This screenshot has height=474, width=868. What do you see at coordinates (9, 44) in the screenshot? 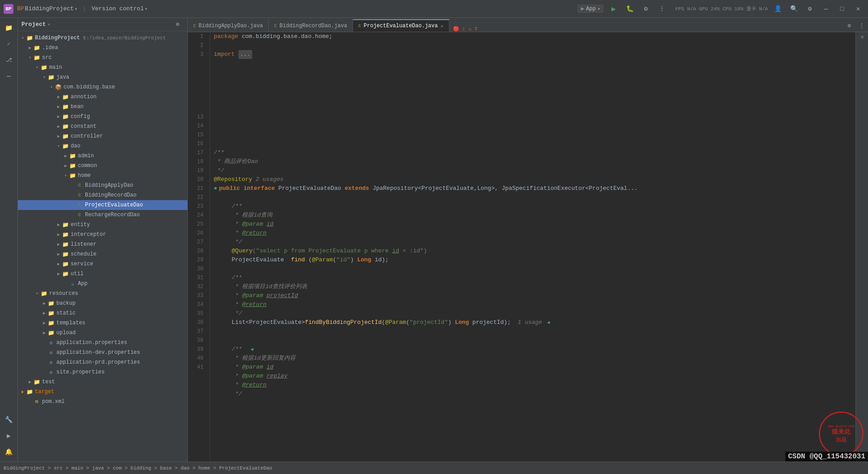
I see `commit-icon-btn: ✓` at bounding box center [9, 44].